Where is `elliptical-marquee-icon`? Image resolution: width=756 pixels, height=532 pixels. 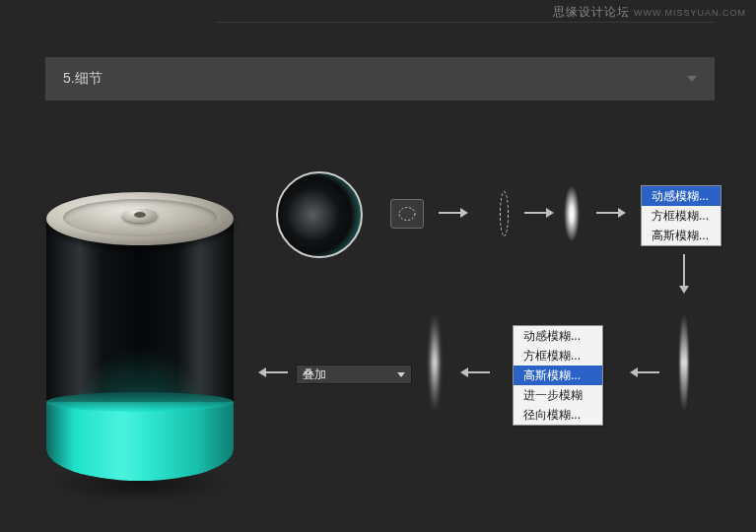
elliptical-marquee-icon is located at coordinates (407, 214).